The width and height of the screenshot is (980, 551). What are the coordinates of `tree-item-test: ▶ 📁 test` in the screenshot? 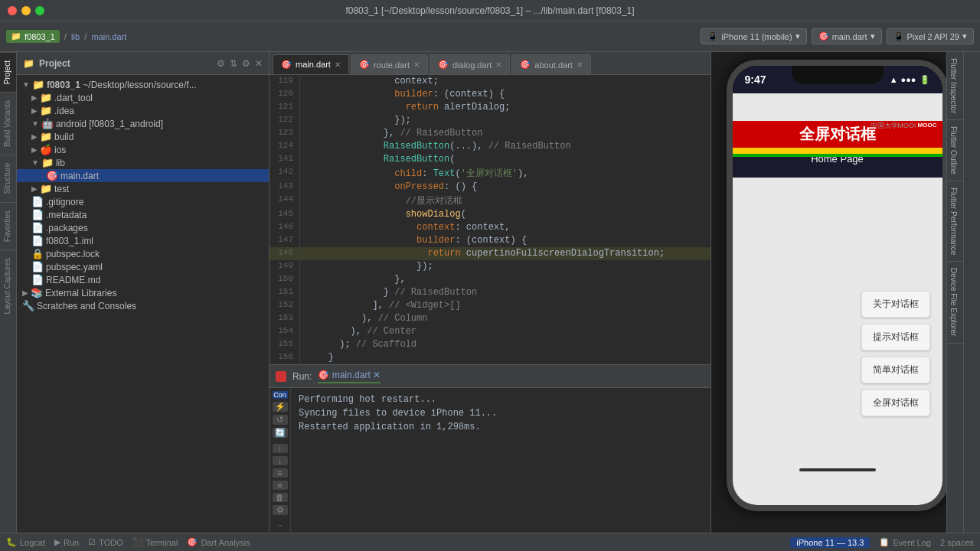 It's located at (142, 188).